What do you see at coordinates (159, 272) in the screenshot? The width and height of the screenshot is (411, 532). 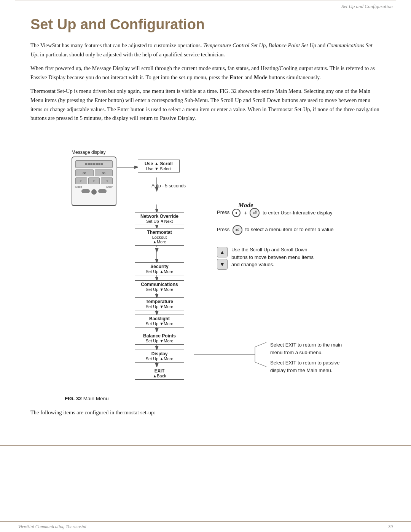 I see `security-sub: Set Up ▲More` at bounding box center [159, 272].